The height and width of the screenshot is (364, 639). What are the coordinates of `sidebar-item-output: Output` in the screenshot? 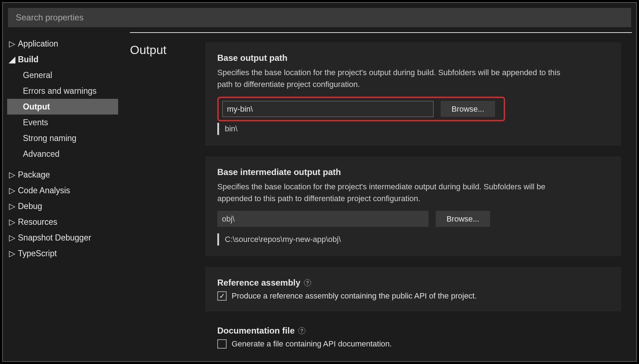 It's located at (63, 107).